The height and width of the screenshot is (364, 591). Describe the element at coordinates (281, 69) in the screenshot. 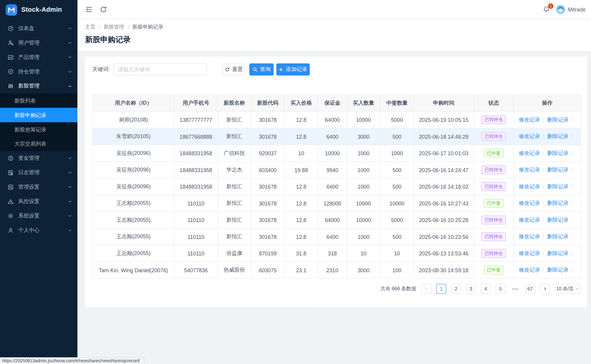

I see `plus-icon` at that location.